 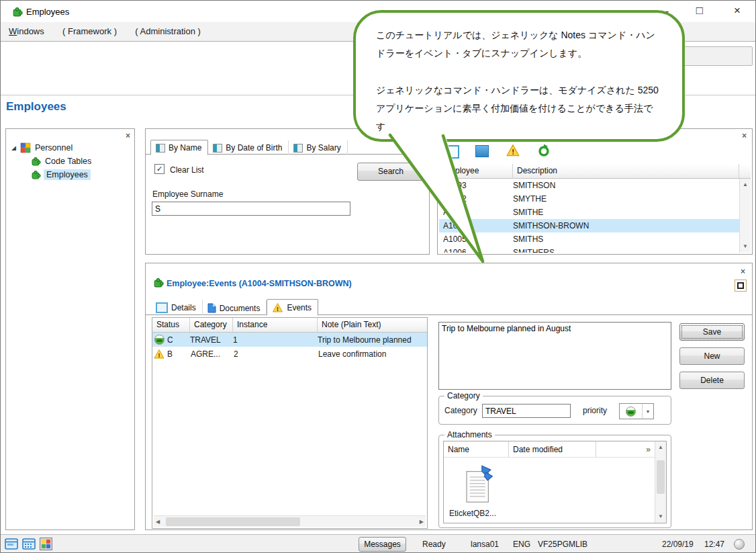 I want to click on maximize-panel-button, so click(x=741, y=286).